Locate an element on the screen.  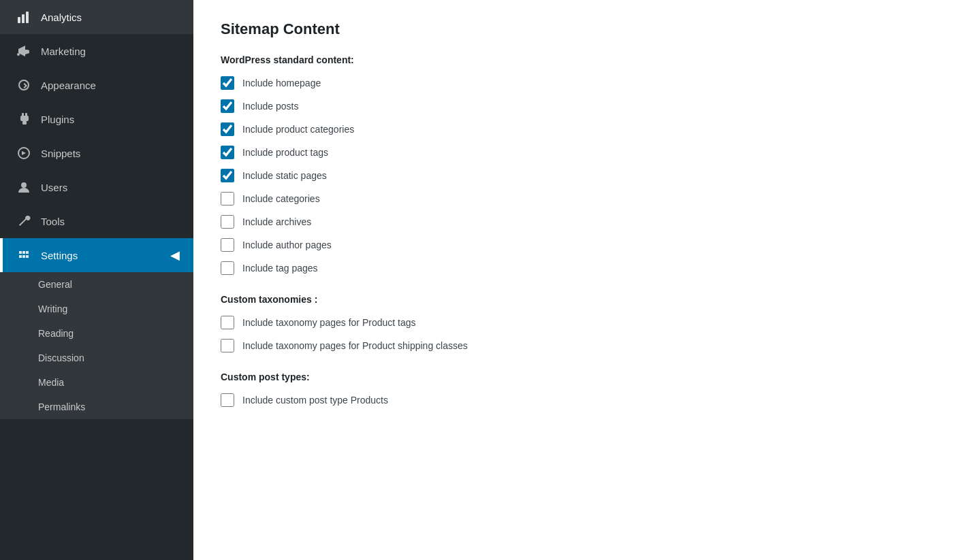
analytics-label: Analytics is located at coordinates (61, 18).